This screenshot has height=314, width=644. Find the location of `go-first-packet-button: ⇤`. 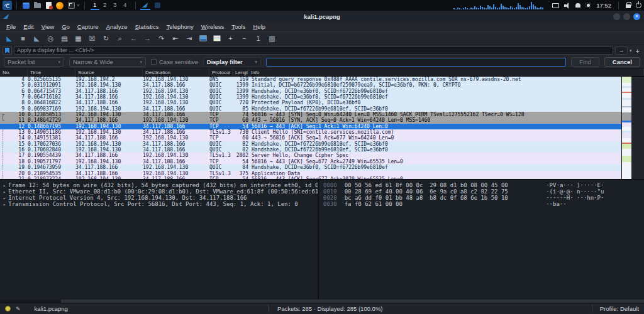

go-first-packet-button: ⇤ is located at coordinates (175, 38).